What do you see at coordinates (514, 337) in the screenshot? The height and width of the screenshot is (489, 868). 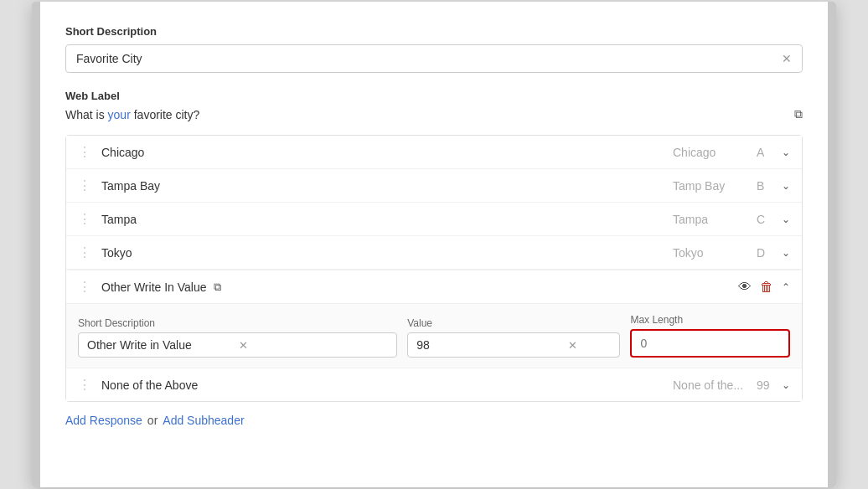 I see `other-value-group: Value ✕` at bounding box center [514, 337].